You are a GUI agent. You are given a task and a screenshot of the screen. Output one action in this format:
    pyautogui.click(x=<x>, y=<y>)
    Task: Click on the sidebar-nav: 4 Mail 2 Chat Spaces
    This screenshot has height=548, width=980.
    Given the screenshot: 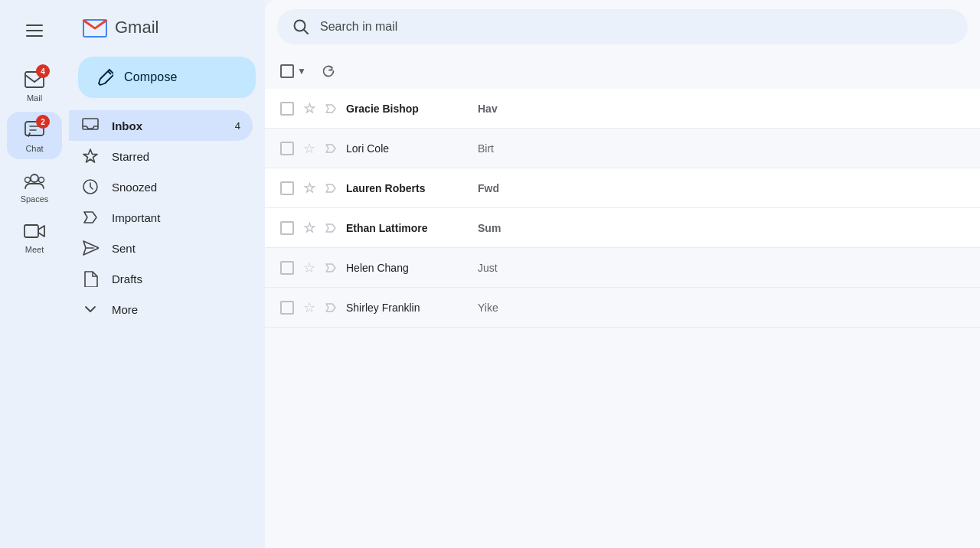 What is the action you would take?
    pyautogui.click(x=34, y=274)
    